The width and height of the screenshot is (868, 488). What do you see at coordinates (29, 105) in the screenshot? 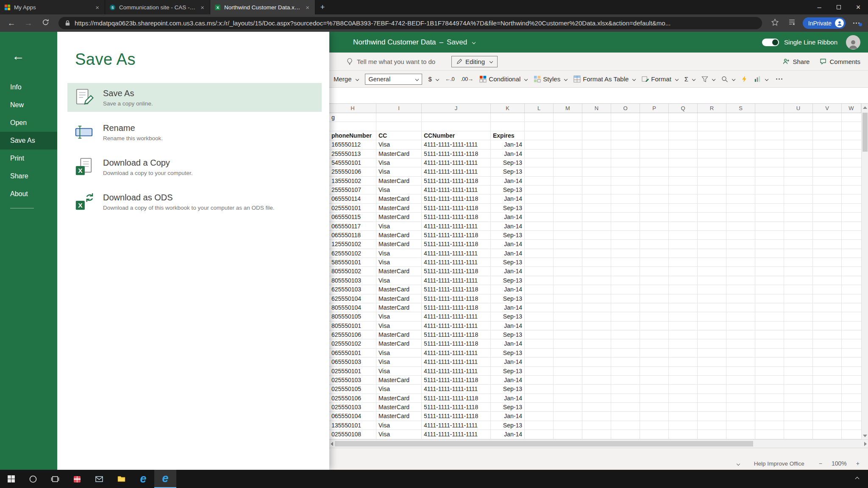
I see `sidebar-item-new: New` at bounding box center [29, 105].